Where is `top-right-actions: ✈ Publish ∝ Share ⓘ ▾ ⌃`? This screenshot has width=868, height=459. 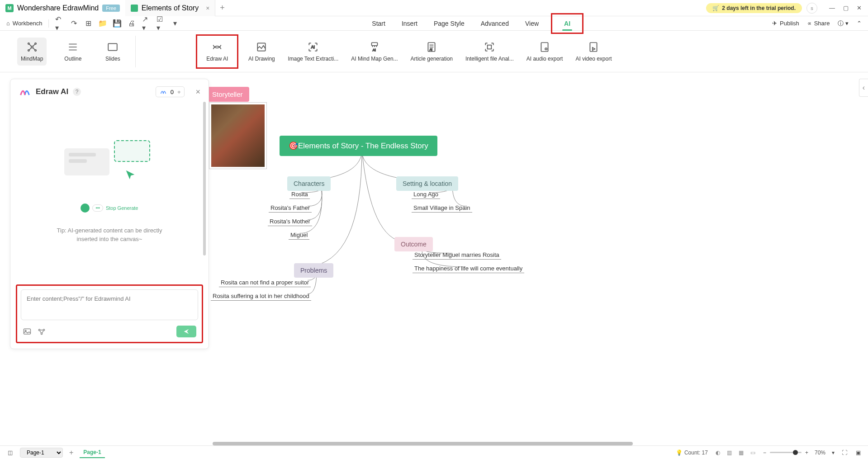 top-right-actions: ✈ Publish ∝ Share ⓘ ▾ ⌃ is located at coordinates (817, 24).